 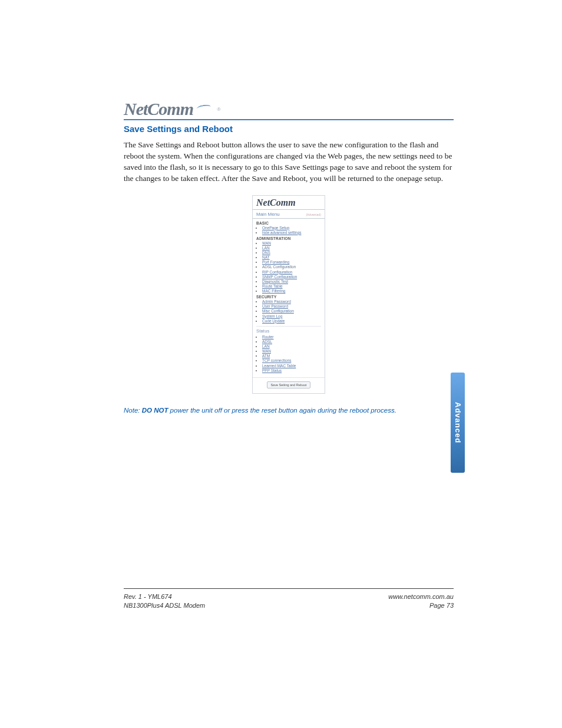 I want to click on list-item: Admin Password, so click(x=292, y=302).